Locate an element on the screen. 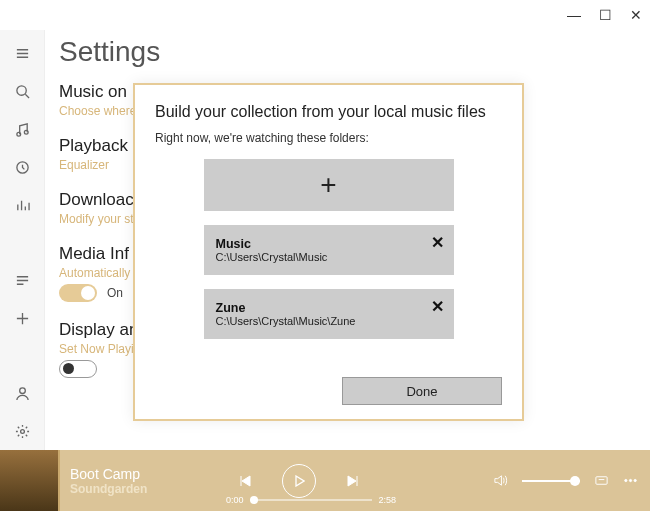 The image size is (650, 511). settings-icon is located at coordinates (22, 431).